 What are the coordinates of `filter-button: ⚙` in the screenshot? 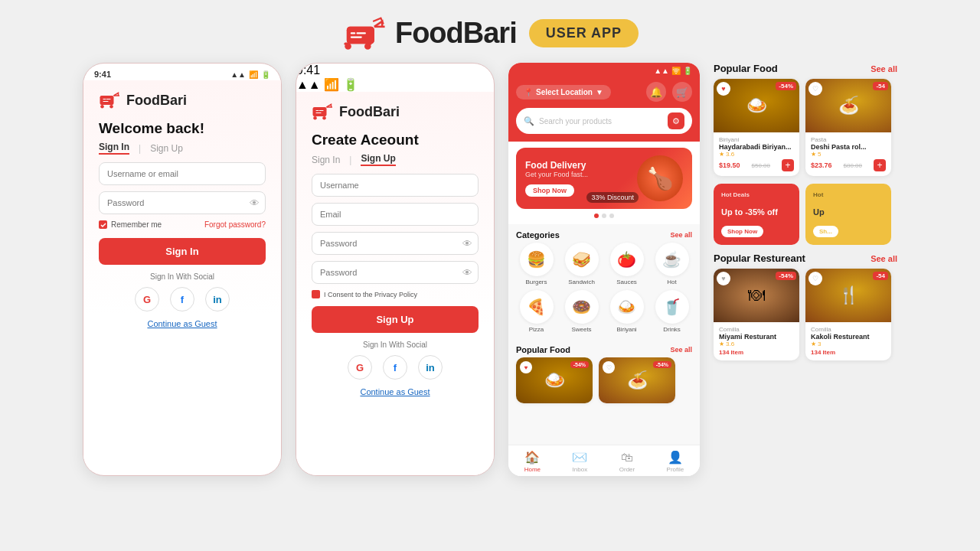 It's located at (676, 121).